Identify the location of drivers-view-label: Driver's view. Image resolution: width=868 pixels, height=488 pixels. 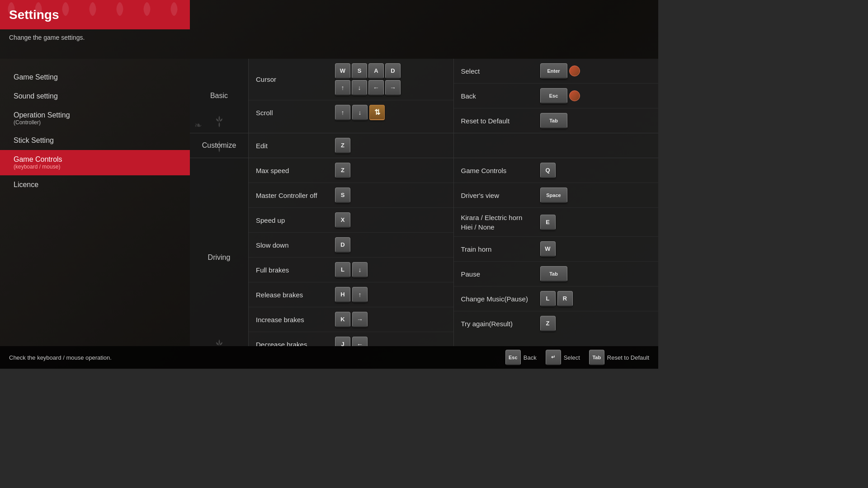
(501, 195).